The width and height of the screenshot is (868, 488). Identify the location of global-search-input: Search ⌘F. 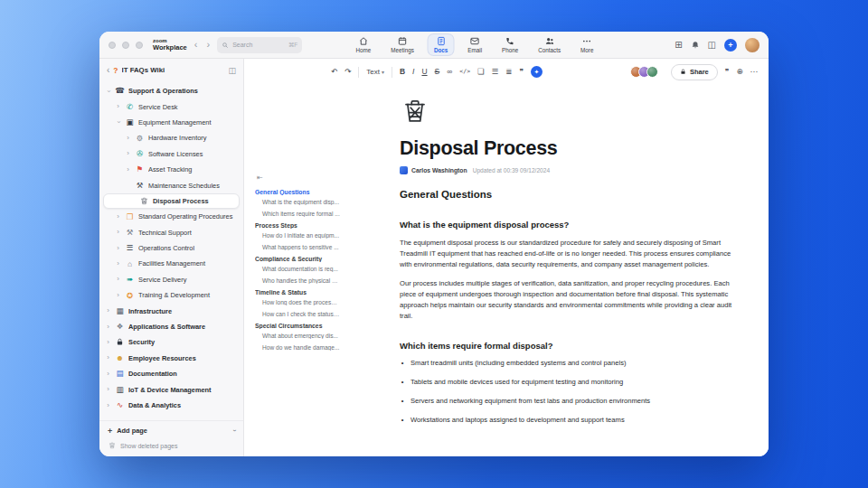
(259, 45).